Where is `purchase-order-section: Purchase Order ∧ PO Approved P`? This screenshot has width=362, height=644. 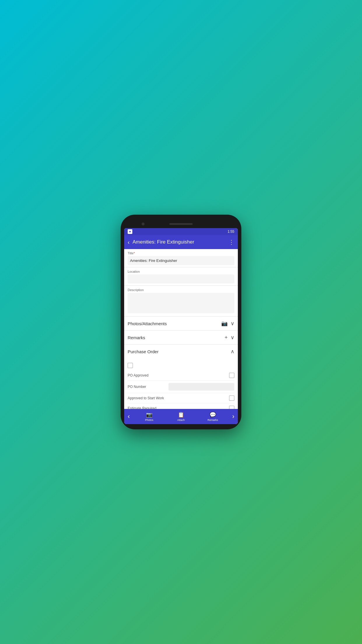 purchase-order-section: Purchase Order ∧ PO Approved P is located at coordinates (181, 377).